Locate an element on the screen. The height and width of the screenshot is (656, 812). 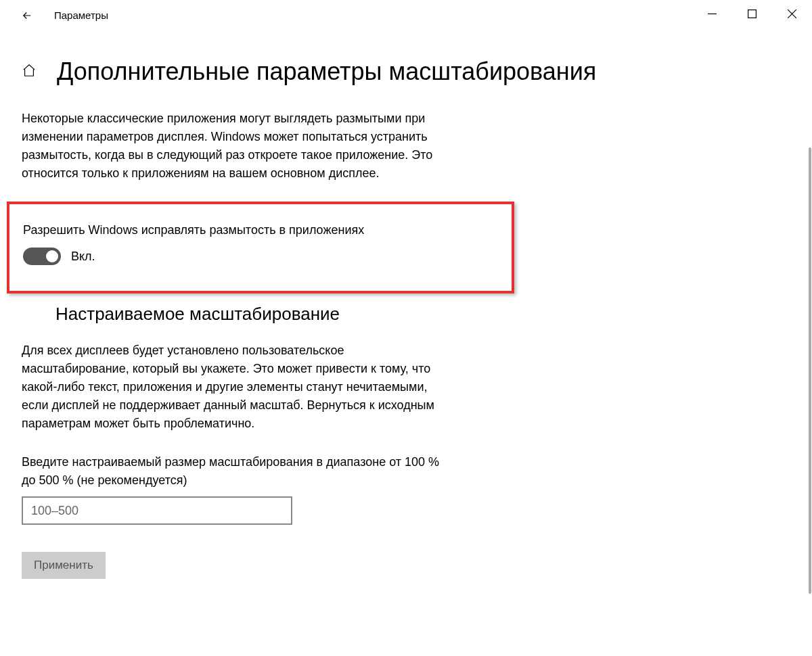
home-button is located at coordinates (29, 72).